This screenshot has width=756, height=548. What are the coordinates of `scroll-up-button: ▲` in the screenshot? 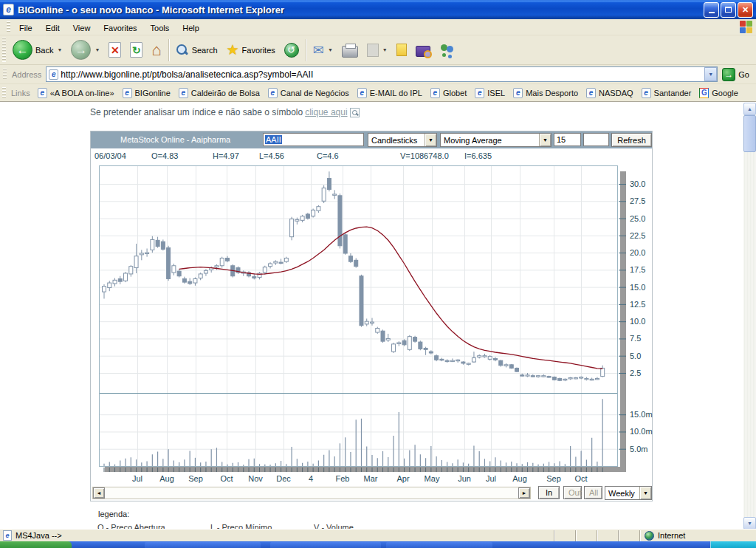 It's located at (750, 109).